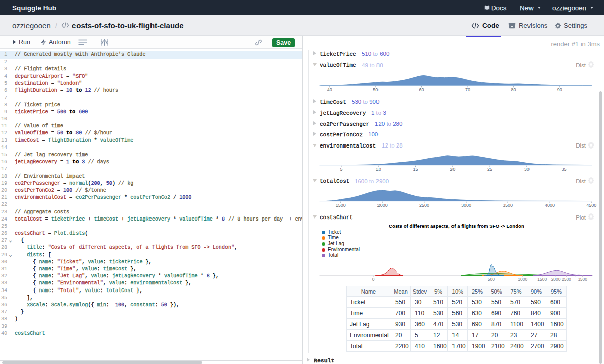  What do you see at coordinates (375, 90) in the screenshot?
I see `svg-text: 50` at bounding box center [375, 90].